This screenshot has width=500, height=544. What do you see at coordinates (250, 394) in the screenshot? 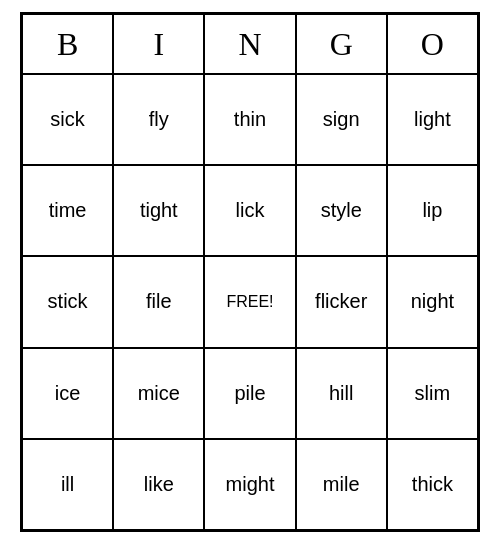
I see `cell-r4c3: pile` at bounding box center [250, 394].